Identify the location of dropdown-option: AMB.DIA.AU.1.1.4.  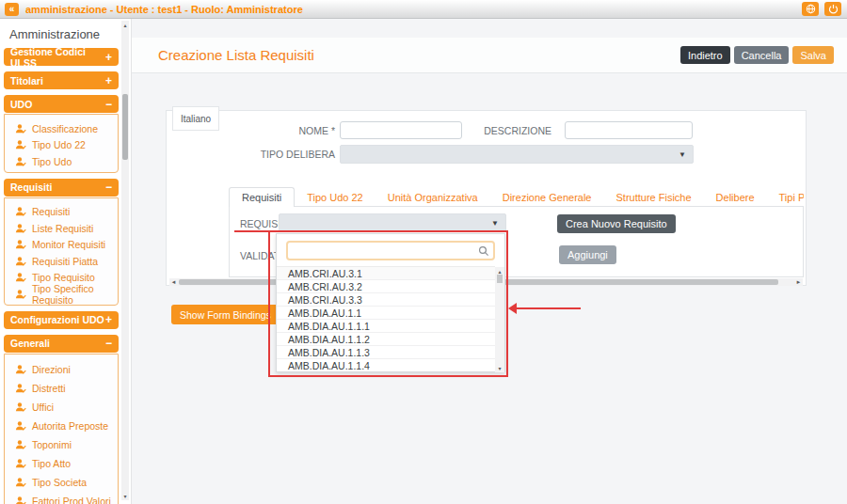
(386, 365).